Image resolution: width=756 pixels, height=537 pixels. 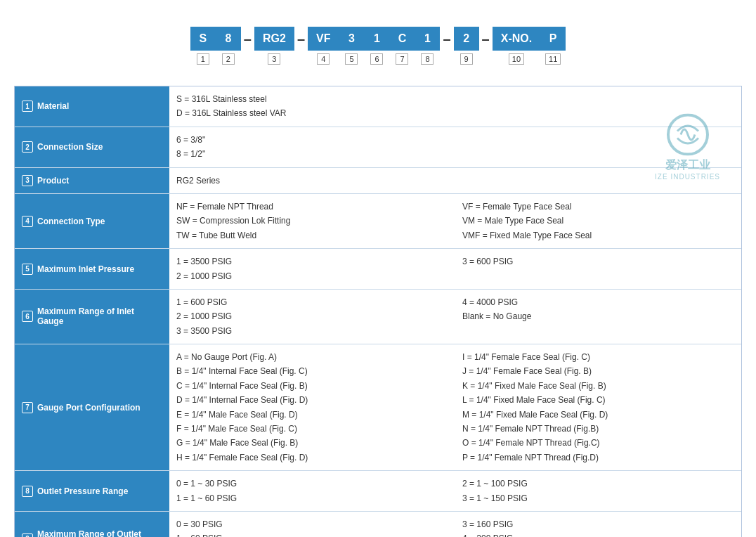 I want to click on code-block-2: 8, so click(x=228, y=39).